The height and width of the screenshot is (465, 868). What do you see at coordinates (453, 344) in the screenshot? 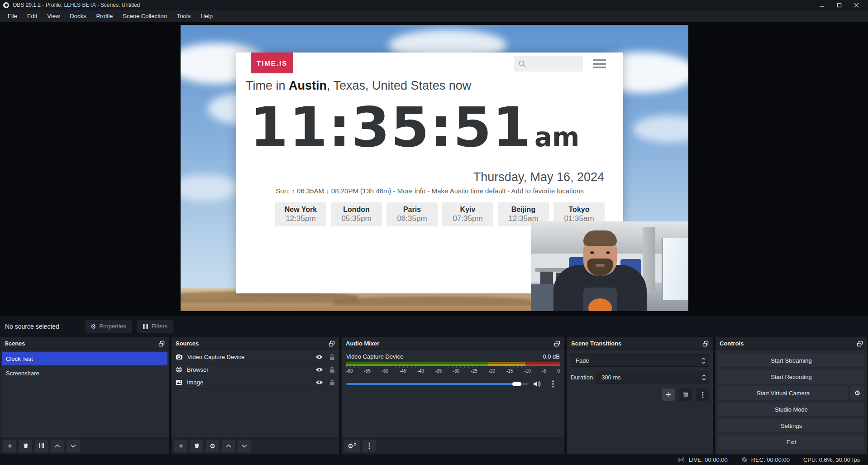
I see `audio-mixer-header: Audio Mixer` at bounding box center [453, 344].